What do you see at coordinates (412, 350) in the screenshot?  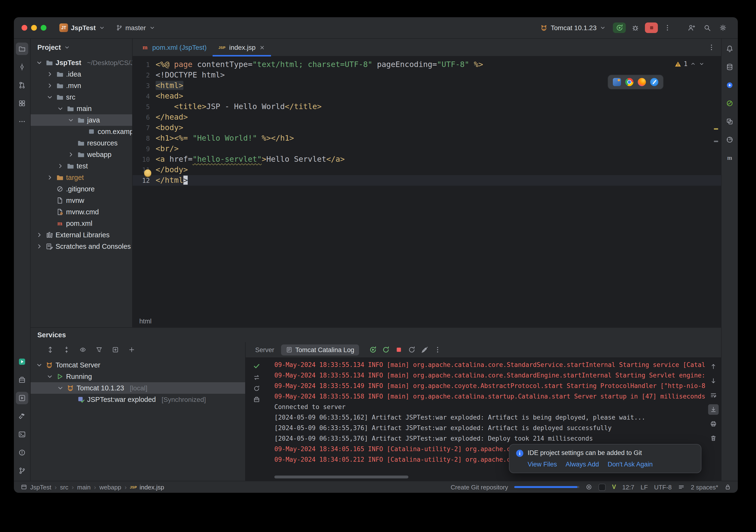 I see `restart-button` at bounding box center [412, 350].